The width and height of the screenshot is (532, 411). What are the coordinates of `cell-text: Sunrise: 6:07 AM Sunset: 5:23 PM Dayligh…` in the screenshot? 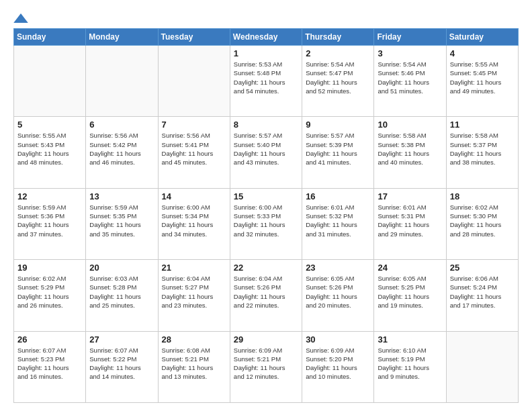 It's located at (50, 364).